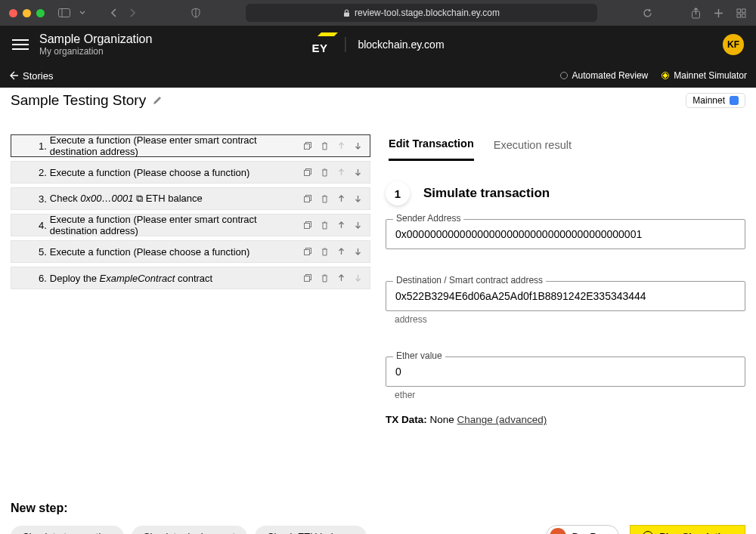  I want to click on maximize-window-icon, so click(41, 14).